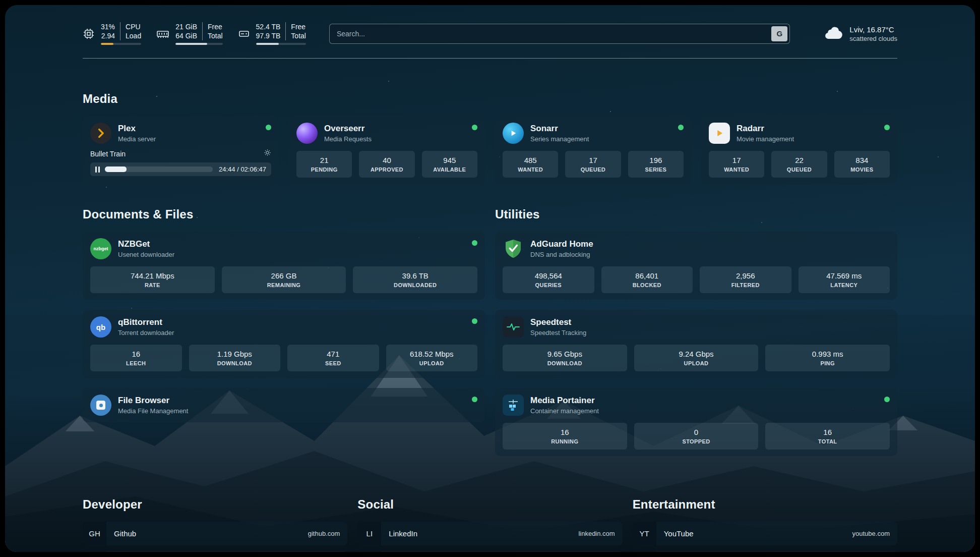  Describe the element at coordinates (828, 358) in the screenshot. I see `stat-ping: 0.993 msPING` at that location.